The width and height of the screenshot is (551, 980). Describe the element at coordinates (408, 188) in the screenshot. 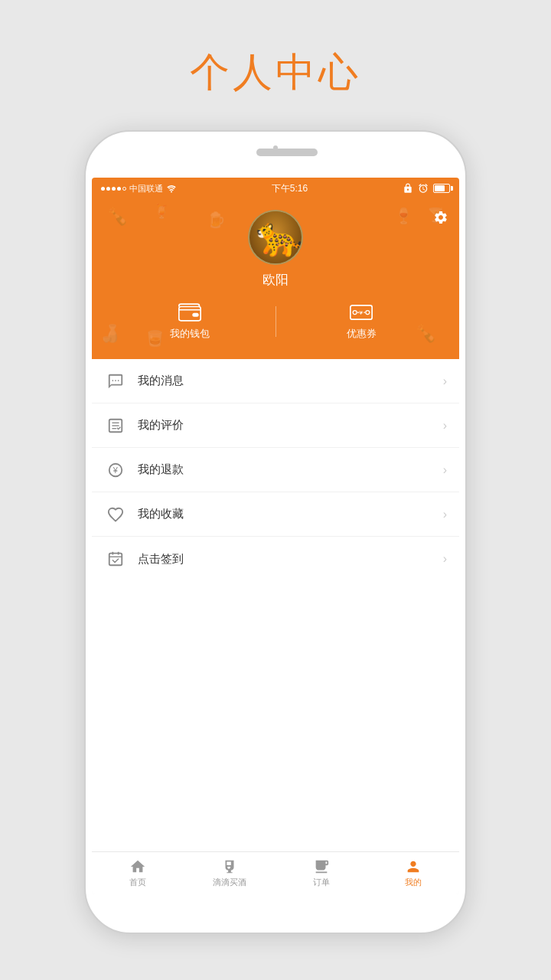

I see `lock-icon` at that location.